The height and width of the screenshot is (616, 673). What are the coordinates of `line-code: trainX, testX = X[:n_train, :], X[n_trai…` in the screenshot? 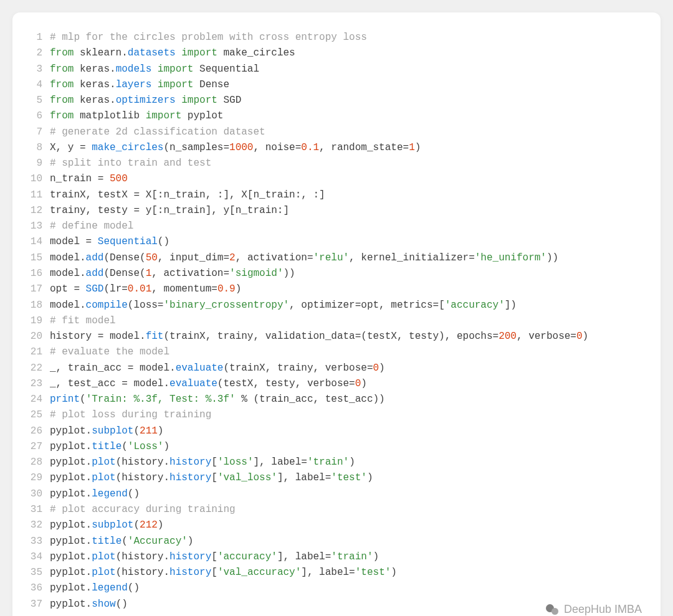 It's located at (349, 196).